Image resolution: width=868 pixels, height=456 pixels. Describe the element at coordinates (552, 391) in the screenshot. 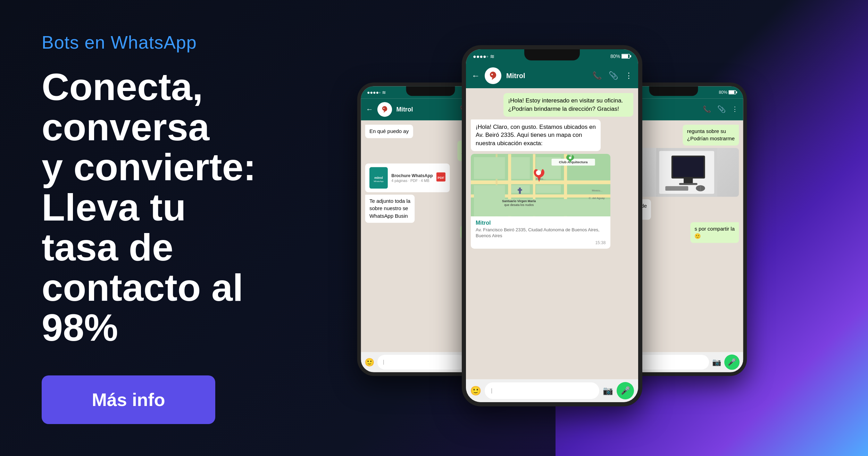

I see `input-bar-center: 🙂 | 📷 🎤` at that location.